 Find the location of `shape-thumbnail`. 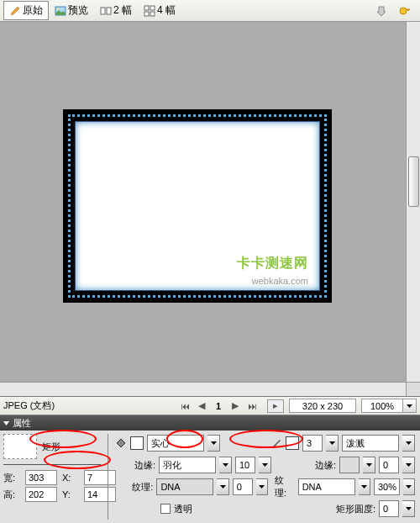

shape-thumbnail is located at coordinates (20, 446).